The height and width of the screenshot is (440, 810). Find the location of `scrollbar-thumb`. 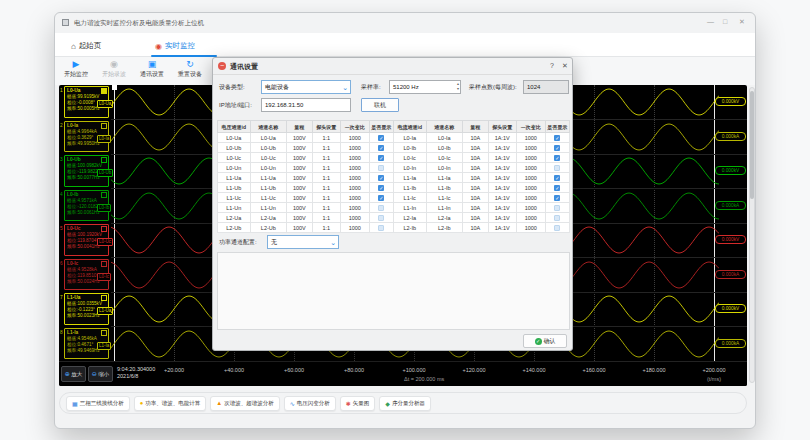

scrollbar-thumb is located at coordinates (752, 145).